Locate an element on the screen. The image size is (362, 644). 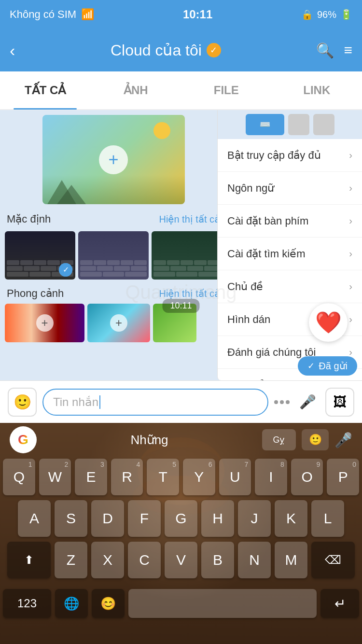
mac-dinh-link: Hiện thị tất cả is located at coordinates (190, 219).